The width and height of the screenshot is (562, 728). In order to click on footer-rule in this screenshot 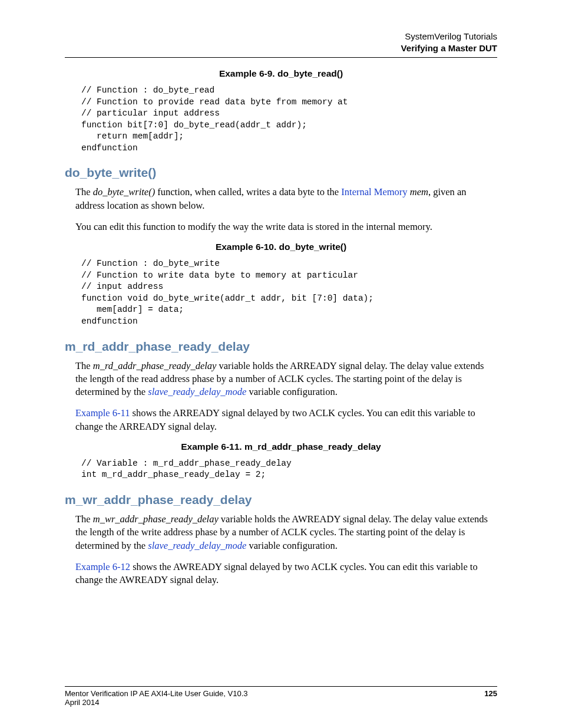, I will do `click(281, 686)`.